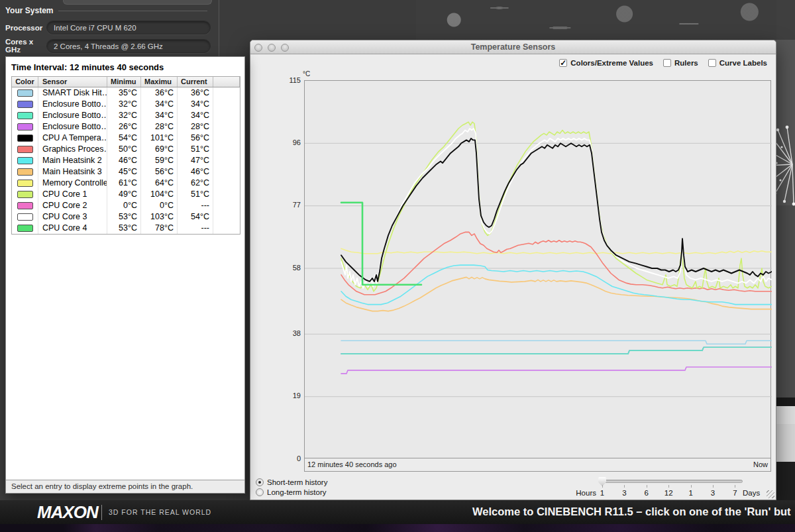  Describe the element at coordinates (556, 210) in the screenshot. I see `series-cpu-a-temperature` at that location.